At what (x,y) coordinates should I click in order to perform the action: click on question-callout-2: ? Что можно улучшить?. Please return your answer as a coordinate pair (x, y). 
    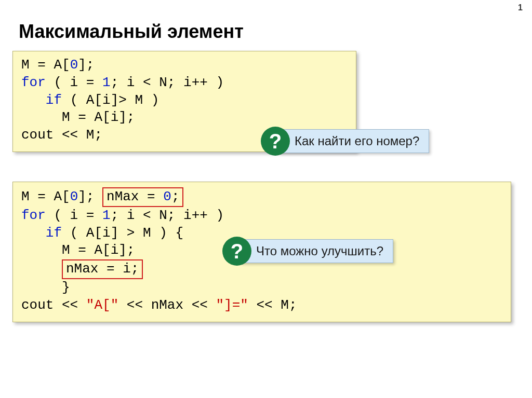
    Looking at the image, I should click on (308, 251).